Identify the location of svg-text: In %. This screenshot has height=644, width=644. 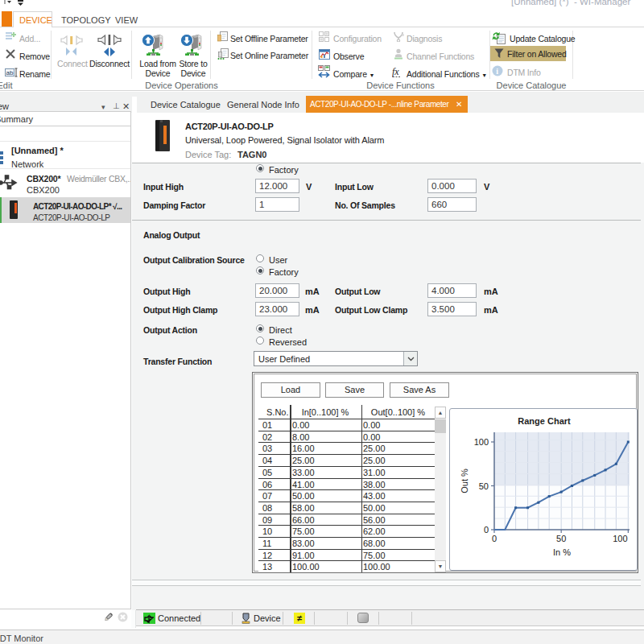
(562, 552).